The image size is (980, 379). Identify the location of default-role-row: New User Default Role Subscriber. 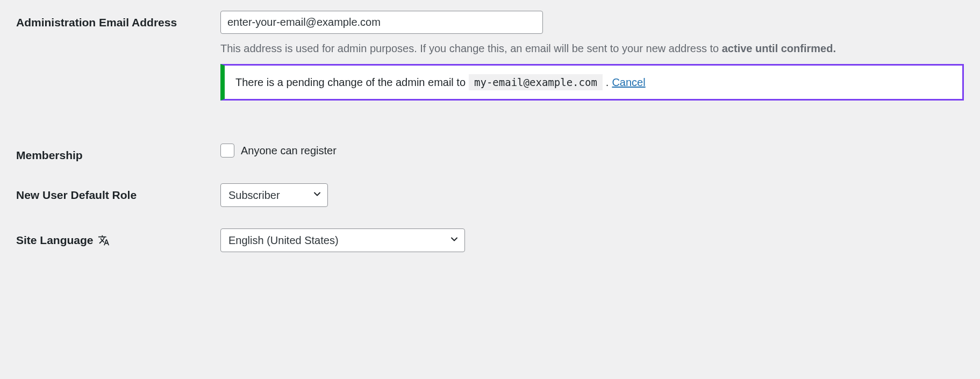
(490, 195).